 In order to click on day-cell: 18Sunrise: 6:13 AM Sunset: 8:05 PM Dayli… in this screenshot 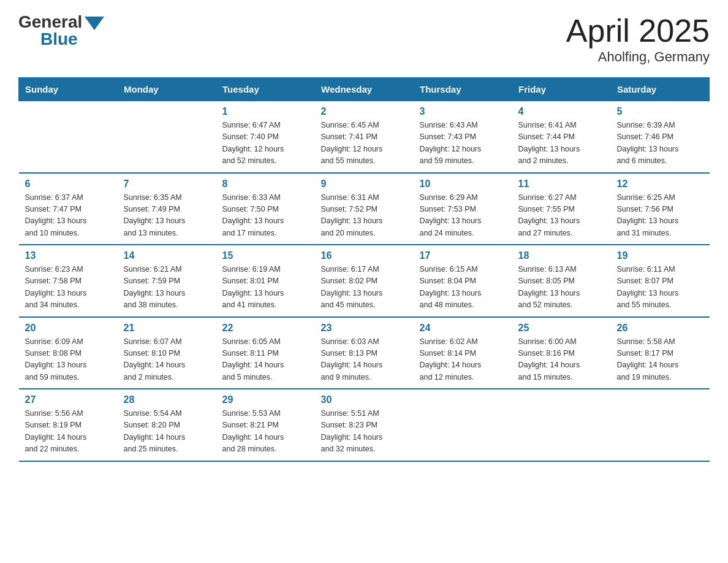, I will do `click(561, 281)`.